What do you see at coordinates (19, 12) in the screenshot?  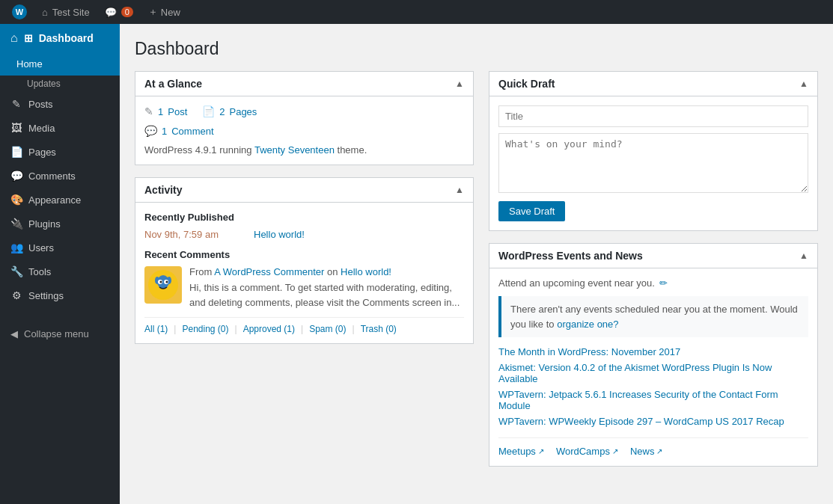 I see `wp-logo-icon: W` at bounding box center [19, 12].